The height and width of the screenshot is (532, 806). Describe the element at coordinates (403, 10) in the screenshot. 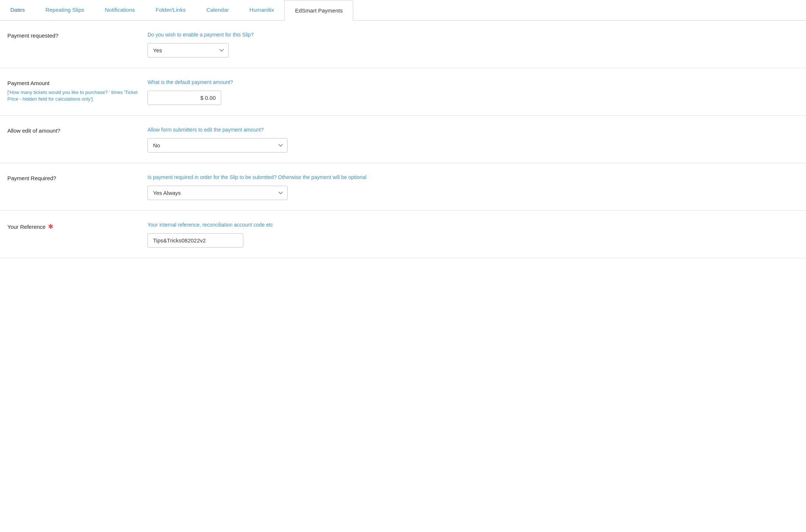

I see `tabs-nav: DatesRepeating SlipsNotificationsFolder/…` at that location.